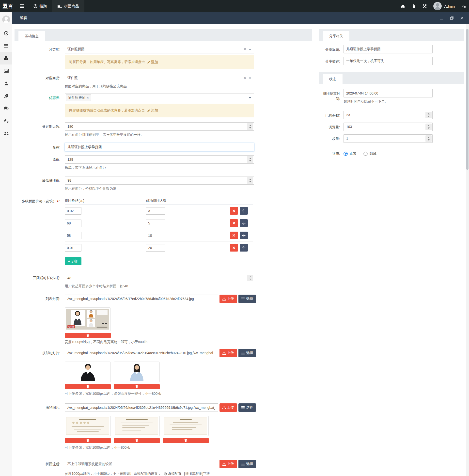 The height and width of the screenshot is (476, 469). What do you see at coordinates (153, 62) in the screenshot?
I see `category-add-link: 添加` at bounding box center [153, 62].